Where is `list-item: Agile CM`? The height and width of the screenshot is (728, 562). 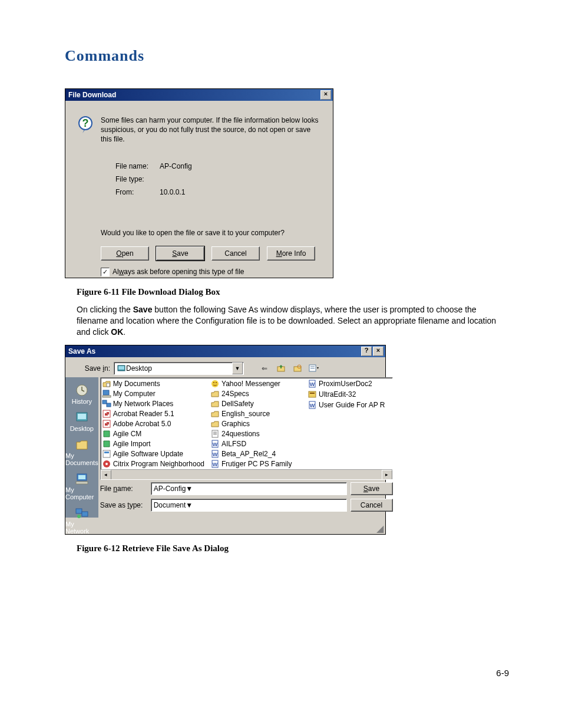 list-item: Agile CM is located at coordinates (153, 434).